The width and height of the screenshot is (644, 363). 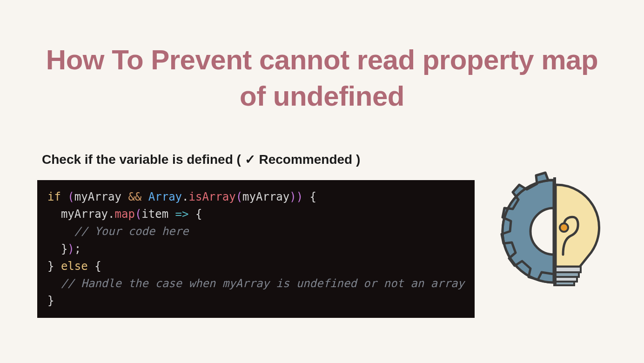 What do you see at coordinates (250, 159) in the screenshot?
I see `check-icon: ✓` at bounding box center [250, 159].